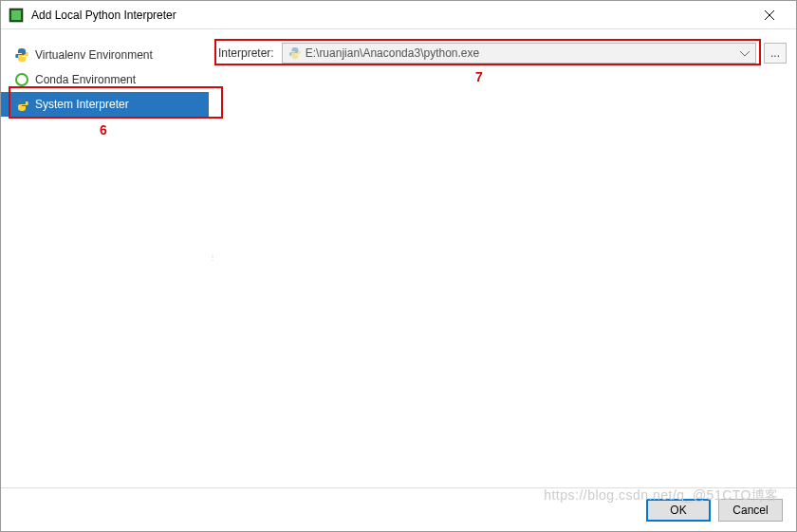  What do you see at coordinates (94, 55) in the screenshot?
I see `sidebar-item-label: Virtualenv Environment` at bounding box center [94, 55].